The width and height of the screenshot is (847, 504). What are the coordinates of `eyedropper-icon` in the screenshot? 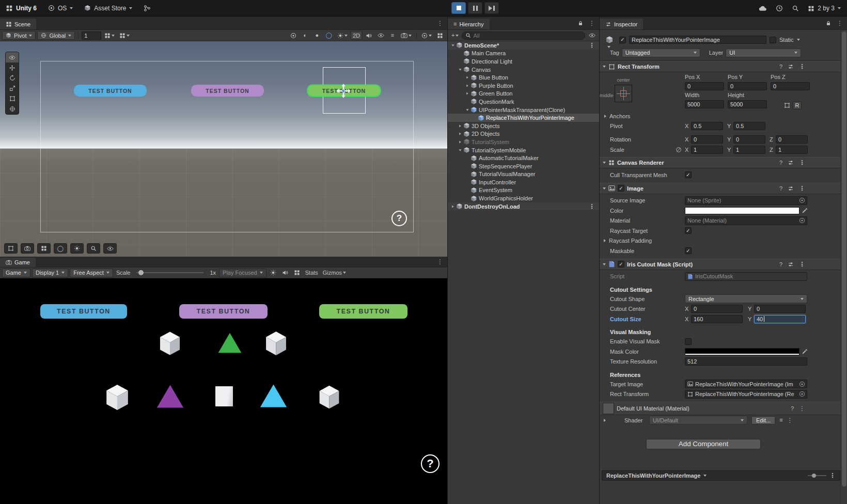 It's located at (805, 352).